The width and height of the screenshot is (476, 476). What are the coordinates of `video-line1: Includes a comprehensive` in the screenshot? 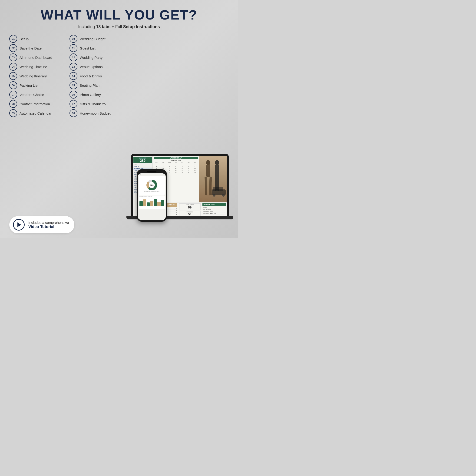 It's located at (49, 222).